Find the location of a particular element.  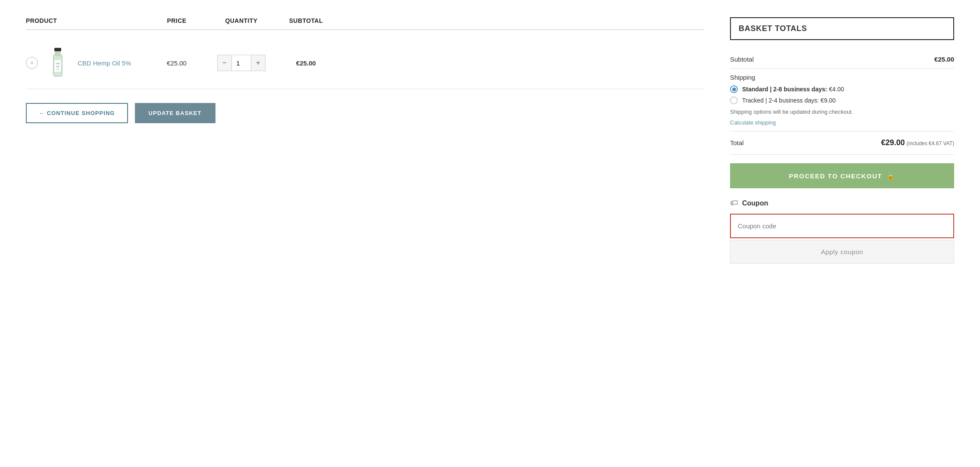

product-subtotal: €25.00 is located at coordinates (306, 63).